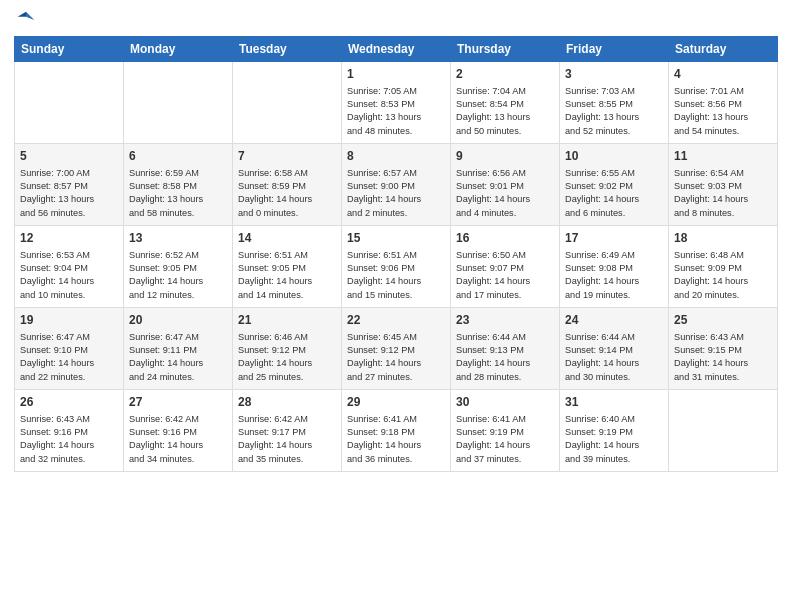 Image resolution: width=792 pixels, height=612 pixels. What do you see at coordinates (288, 349) in the screenshot?
I see `calendar-day-21: 21Sunrise: 6:46 AMSunset: 9:12 PMDayligh…` at bounding box center [288, 349].